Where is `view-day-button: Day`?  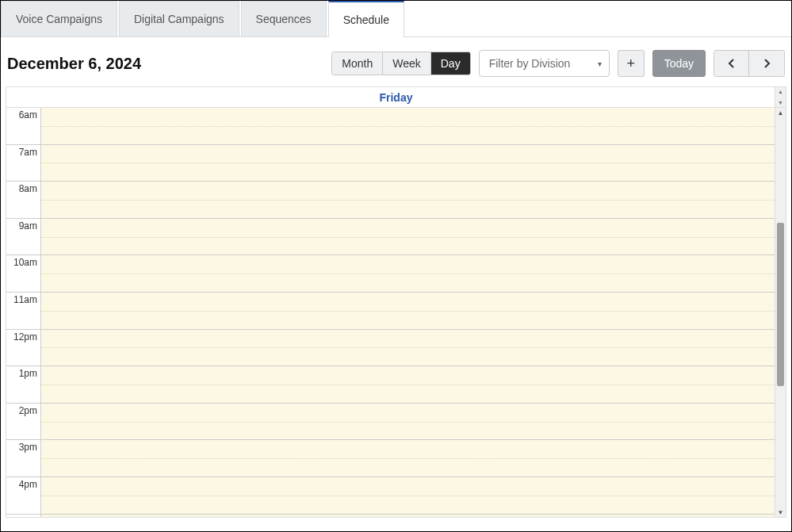 view-day-button: Day is located at coordinates (450, 63).